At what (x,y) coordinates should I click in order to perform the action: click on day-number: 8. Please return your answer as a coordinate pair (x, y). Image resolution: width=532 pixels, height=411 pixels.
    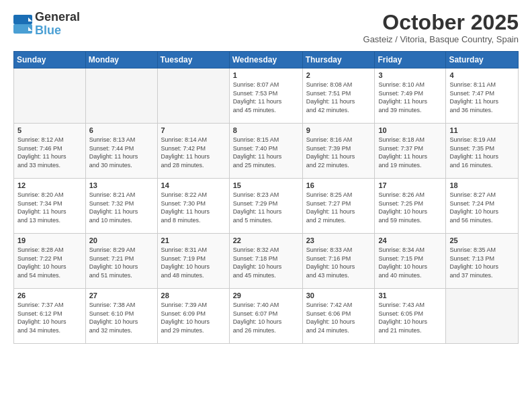
    Looking at the image, I should click on (266, 130).